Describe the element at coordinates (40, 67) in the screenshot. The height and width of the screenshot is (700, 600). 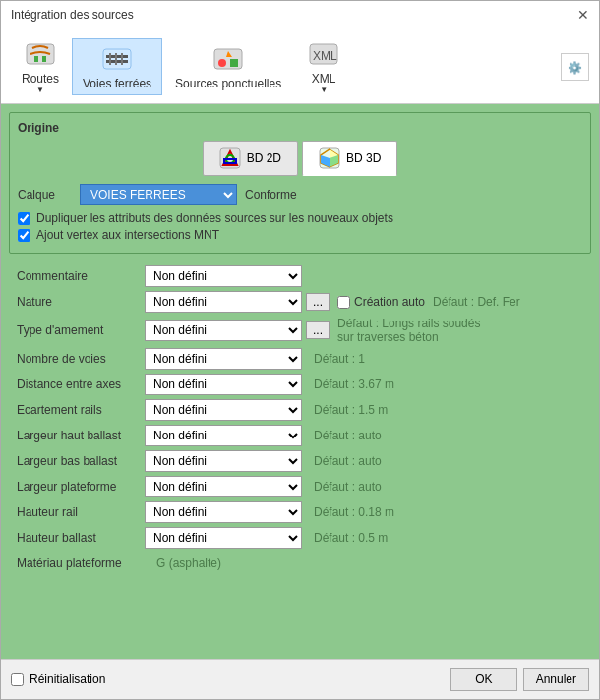
I see `toolbar-routes: Routes ▼` at that location.